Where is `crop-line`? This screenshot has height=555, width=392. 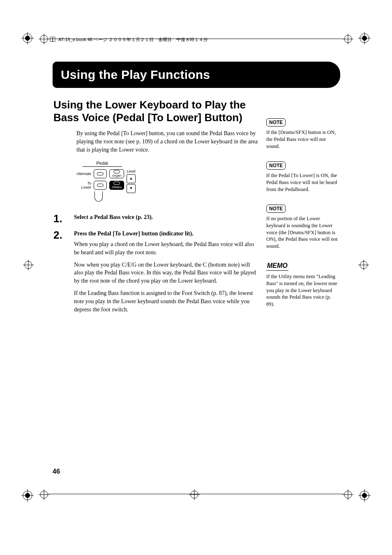
crop-line is located at coordinates (196, 494).